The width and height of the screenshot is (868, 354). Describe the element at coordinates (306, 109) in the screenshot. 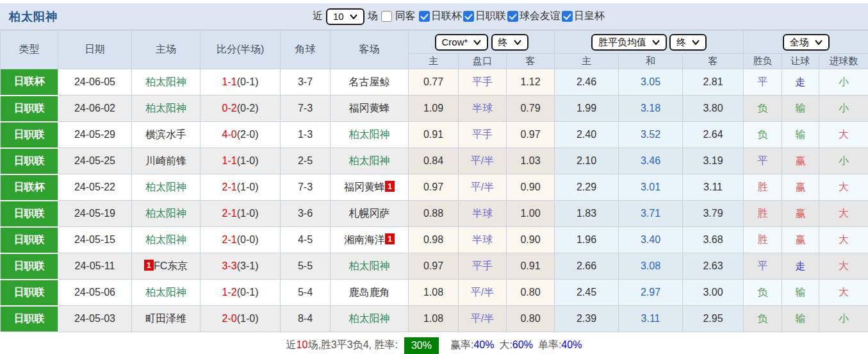

I see `corners-cell: 7-3` at that location.